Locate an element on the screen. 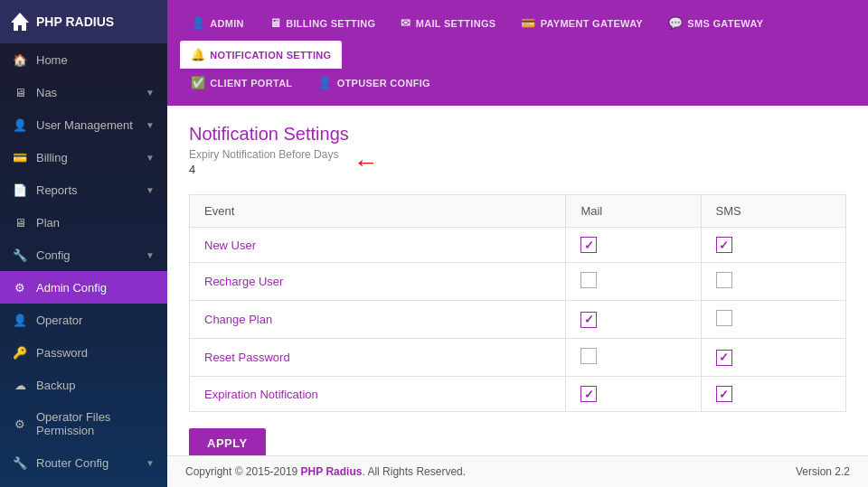 Image resolution: width=868 pixels, height=487 pixels. tab-admin: 👤 ADMIN is located at coordinates (217, 23).